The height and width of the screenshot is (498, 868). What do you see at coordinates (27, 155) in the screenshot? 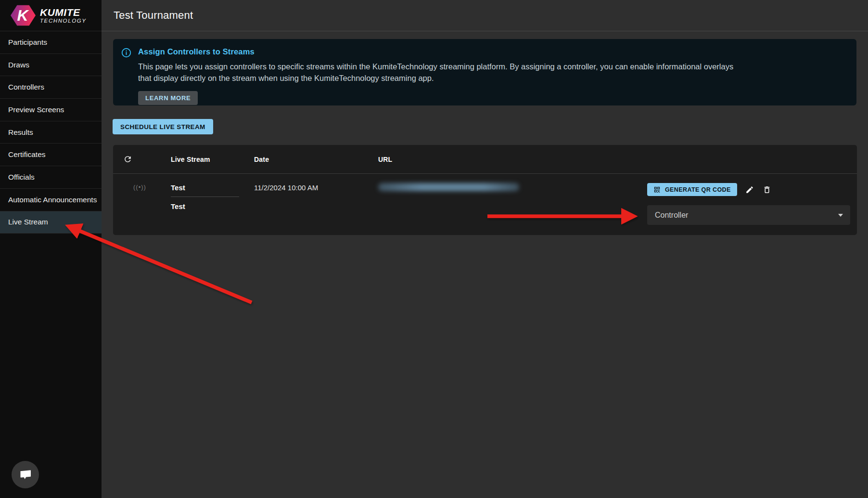
I see `sidebar-item-label: Certificates` at bounding box center [27, 155].